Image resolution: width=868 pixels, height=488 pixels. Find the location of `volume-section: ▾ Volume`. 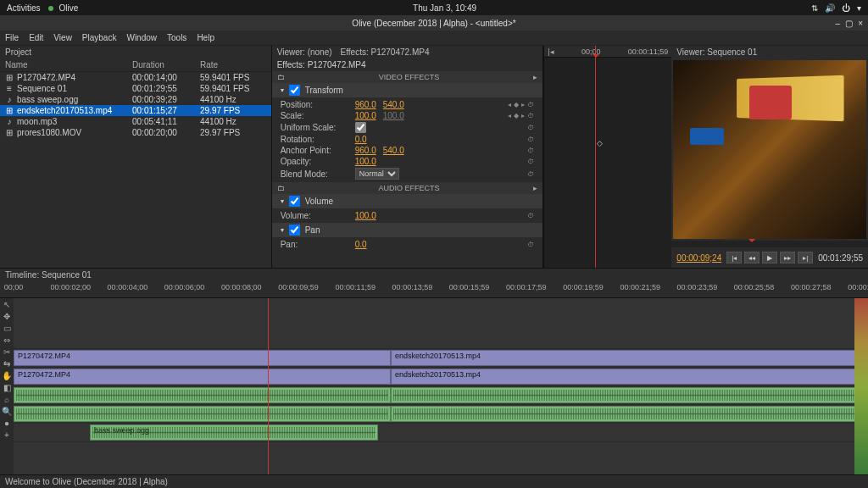

volume-section: ▾ Volume is located at coordinates (408, 202).